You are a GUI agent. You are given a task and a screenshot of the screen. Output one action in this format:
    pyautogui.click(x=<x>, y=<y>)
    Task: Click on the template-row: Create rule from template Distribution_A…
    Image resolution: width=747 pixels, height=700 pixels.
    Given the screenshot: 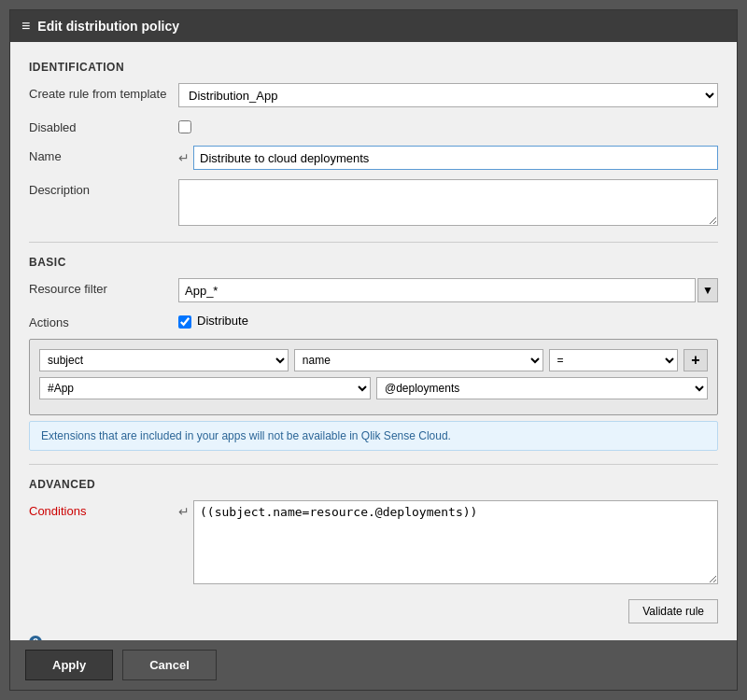 What is the action you would take?
    pyautogui.click(x=374, y=95)
    